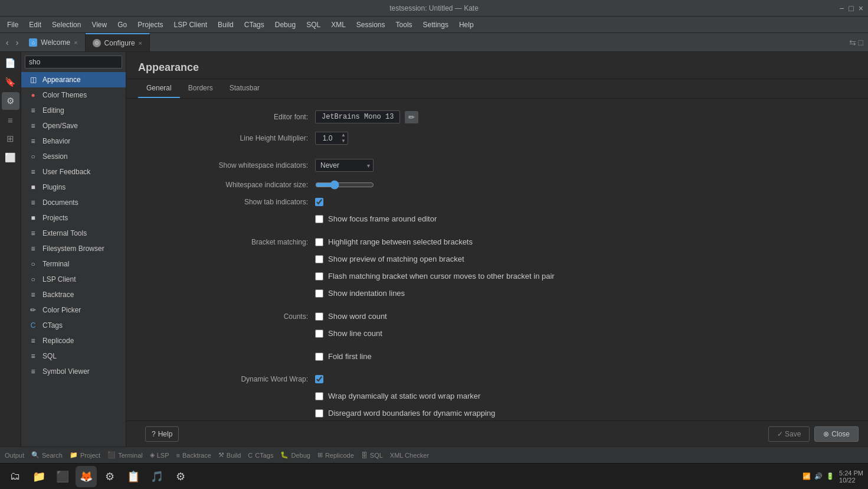 The height and width of the screenshot is (489, 868). Describe the element at coordinates (343, 141) in the screenshot. I see `spinbox-down-btn: ▼` at that location.